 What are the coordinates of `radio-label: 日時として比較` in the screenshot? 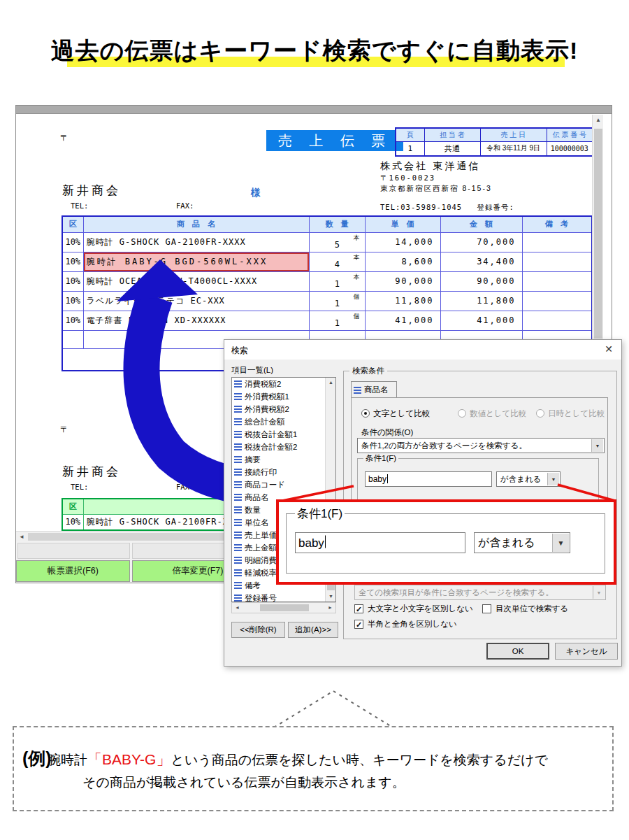 It's located at (576, 413).